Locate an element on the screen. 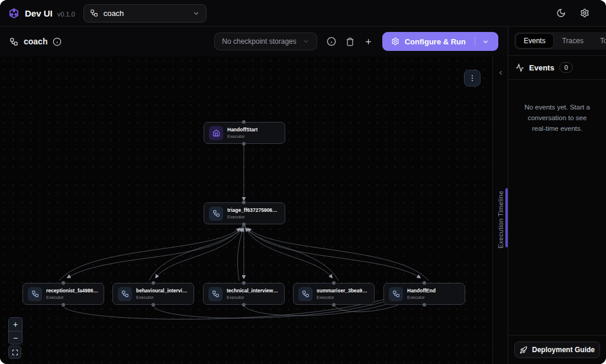 The width and height of the screenshot is (606, 364). fit-view-icon is located at coordinates (15, 353).